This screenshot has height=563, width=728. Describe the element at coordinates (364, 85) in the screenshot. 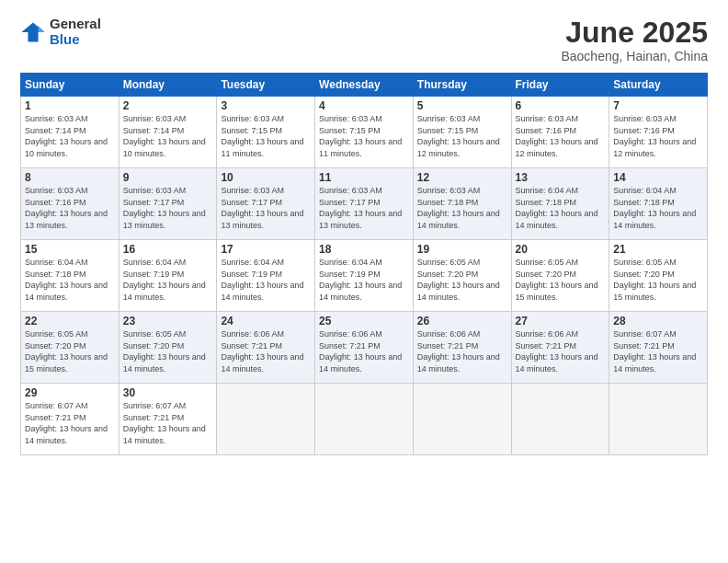

I see `calendar-header-row: SundayMondayTuesdayWednesdayThursdayFrid…` at that location.